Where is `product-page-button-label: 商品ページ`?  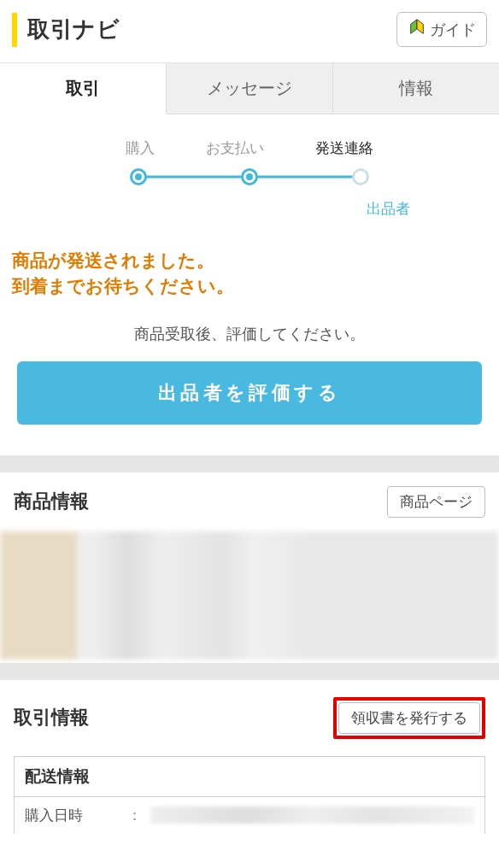
product-page-button-label: 商品ページ is located at coordinates (436, 502).